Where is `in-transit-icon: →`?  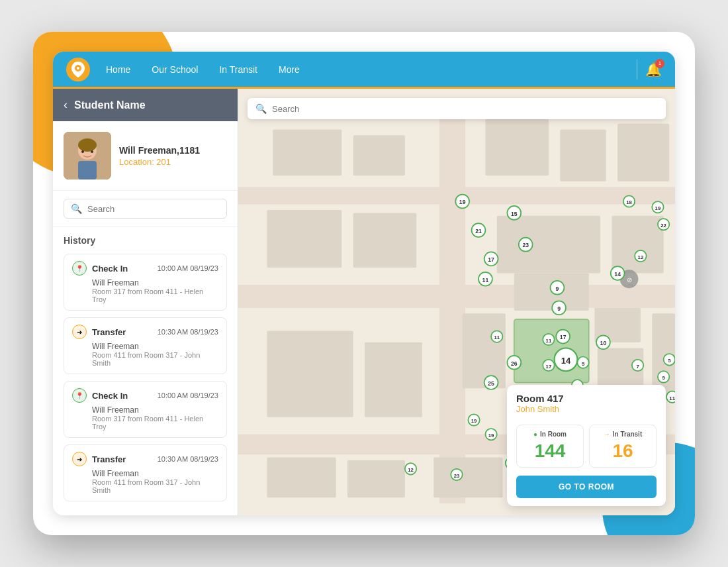 in-transit-icon: → is located at coordinates (607, 435).